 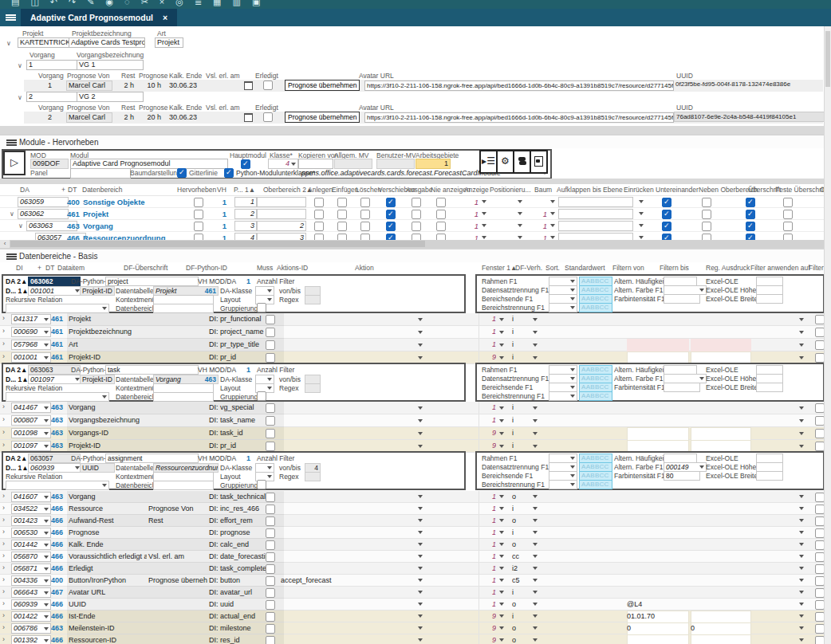 What do you see at coordinates (675, 268) in the screenshot?
I see `hdr-filtern-bis: Filtern bis` at bounding box center [675, 268].